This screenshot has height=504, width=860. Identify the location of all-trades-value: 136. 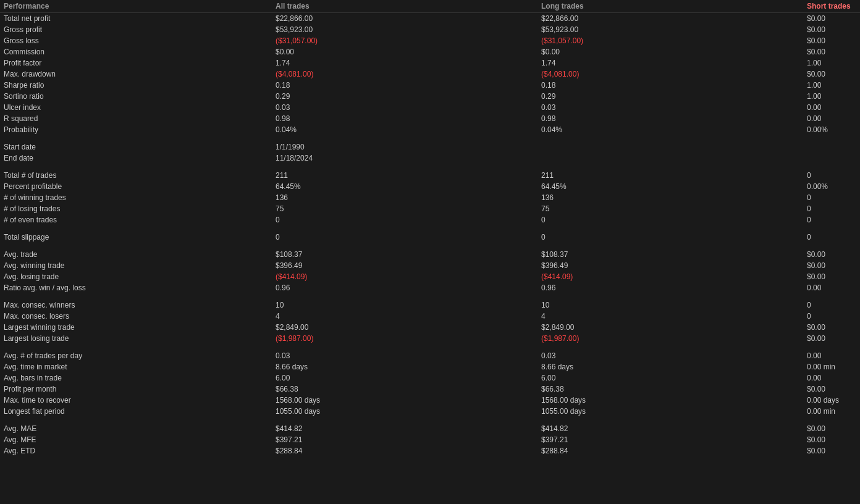
(405, 198).